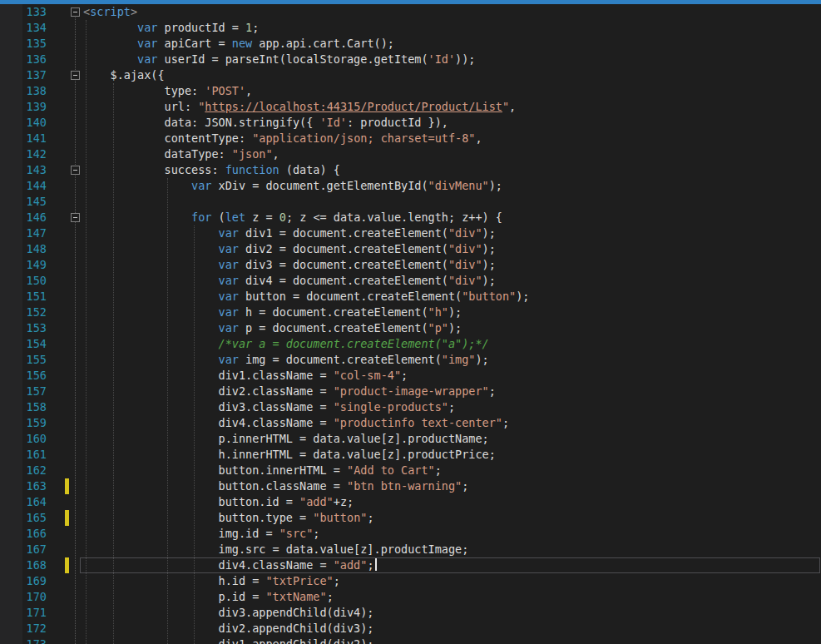 This screenshot has width=821, height=644. What do you see at coordinates (23, 28) in the screenshot?
I see `line-number: 134` at bounding box center [23, 28].